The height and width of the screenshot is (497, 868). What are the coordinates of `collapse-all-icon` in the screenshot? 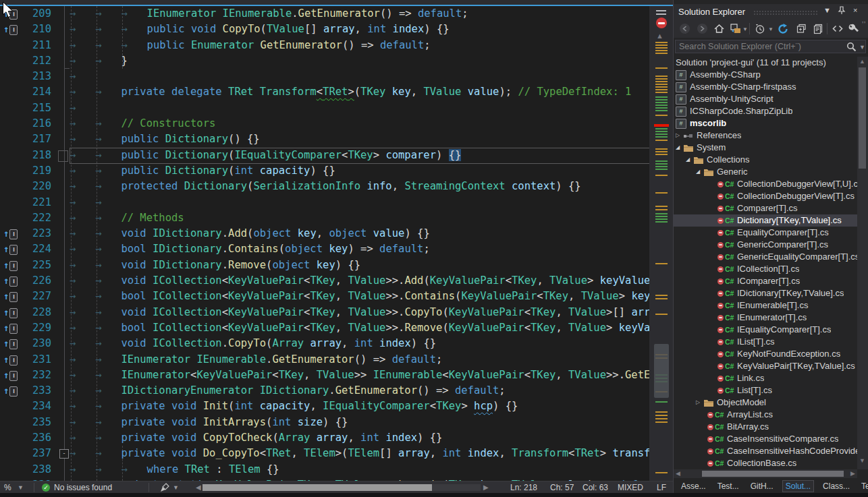 It's located at (802, 29).